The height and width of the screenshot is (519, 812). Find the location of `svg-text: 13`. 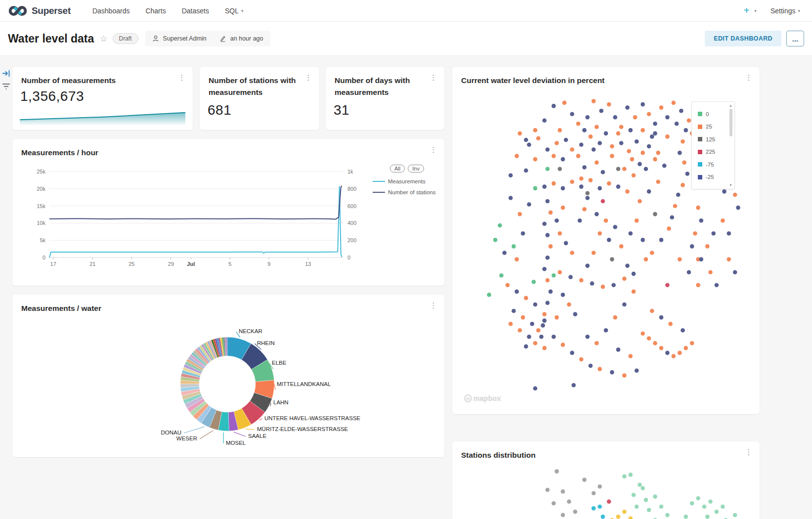

svg-text: 13 is located at coordinates (308, 264).